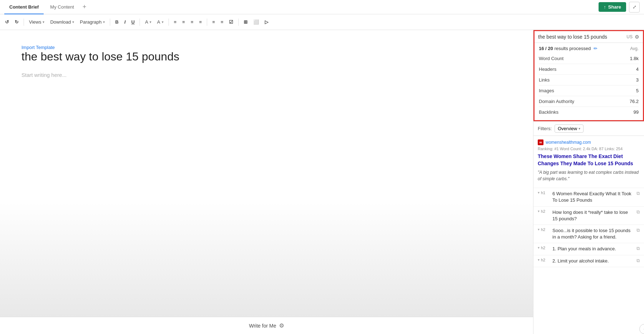 This screenshot has width=644, height=334. I want to click on heading-item: ▾ h2 Sooo...is it possible to lose 15 po…, so click(589, 234).